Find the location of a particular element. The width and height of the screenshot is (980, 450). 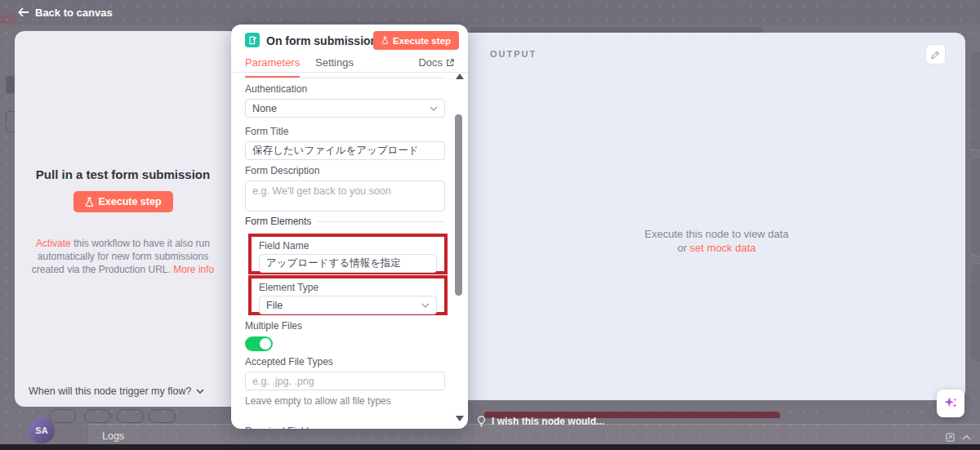

input-panel-title: Pull in a test form submission is located at coordinates (122, 175).